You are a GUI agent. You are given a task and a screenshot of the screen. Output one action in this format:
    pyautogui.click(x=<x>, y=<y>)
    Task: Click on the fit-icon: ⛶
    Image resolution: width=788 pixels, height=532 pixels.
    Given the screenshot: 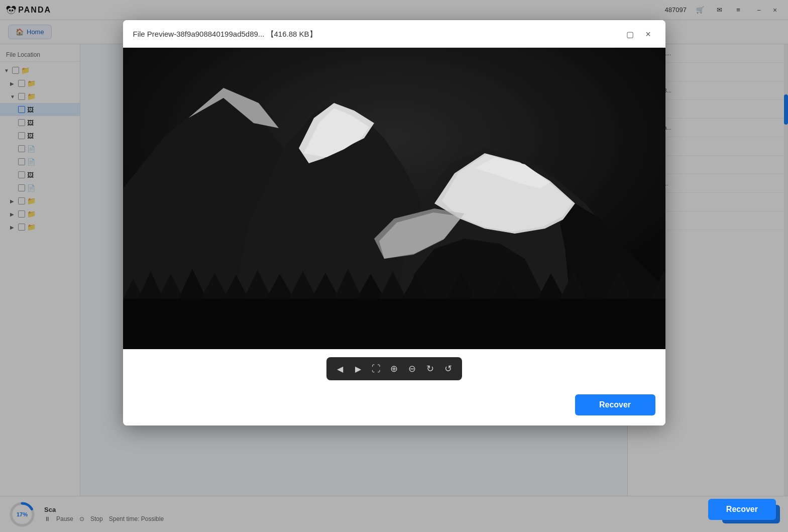 What is the action you would take?
    pyautogui.click(x=376, y=369)
    